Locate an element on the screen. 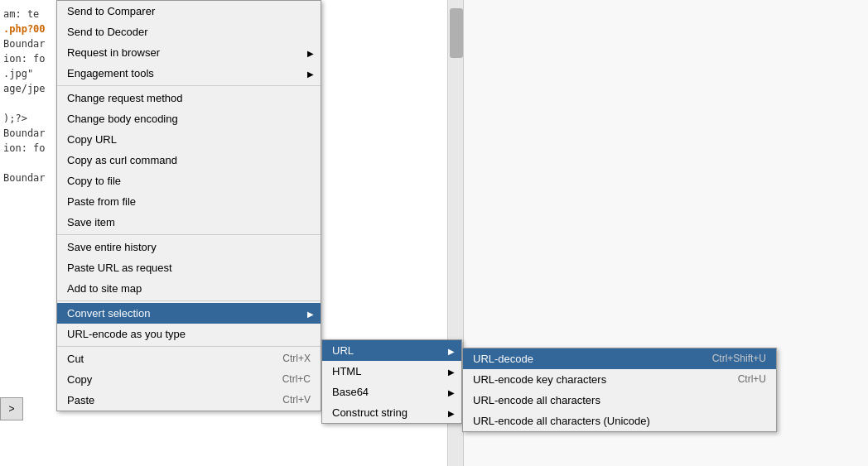 The image size is (868, 466). forward-button: > is located at coordinates (12, 409).